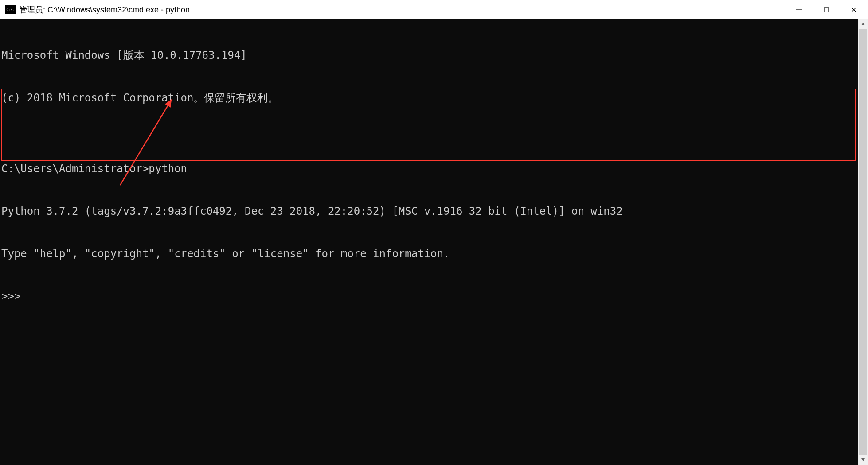 The height and width of the screenshot is (465, 868). What do you see at coordinates (854, 10) in the screenshot?
I see `close-button` at bounding box center [854, 10].